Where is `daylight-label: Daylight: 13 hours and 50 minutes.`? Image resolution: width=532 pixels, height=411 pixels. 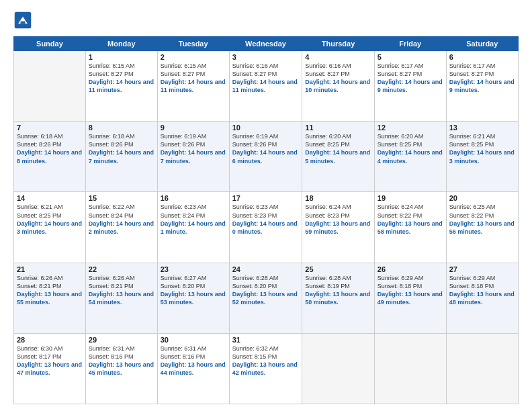 daylight-label: Daylight: 13 hours and 50 minutes. is located at coordinates (337, 298).